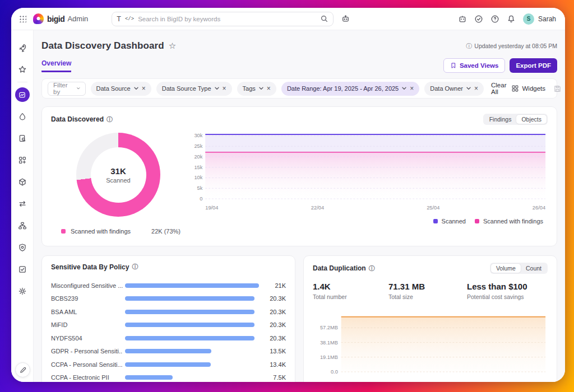 Image resolution: width=574 pixels, height=392 pixels. What do you see at coordinates (531, 119) in the screenshot?
I see `toggle-objects: Objects` at bounding box center [531, 119].